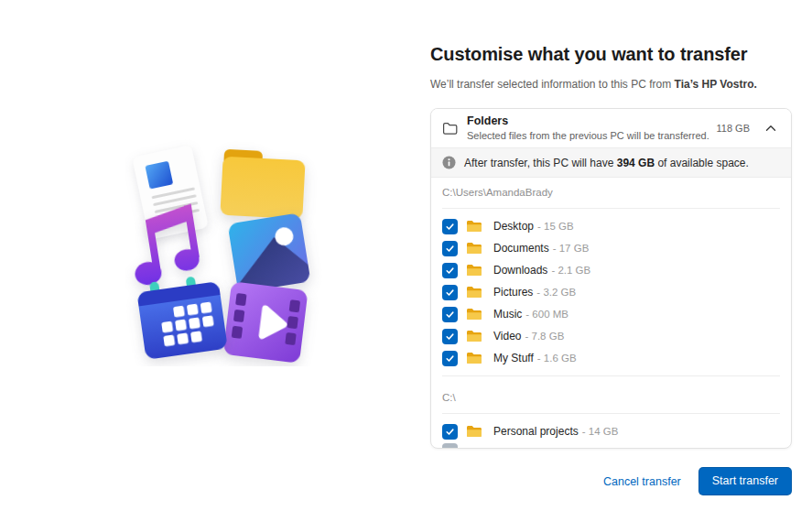  Describe the element at coordinates (557, 292) in the screenshot. I see `folder-size: - 3.2 GB` at that location.